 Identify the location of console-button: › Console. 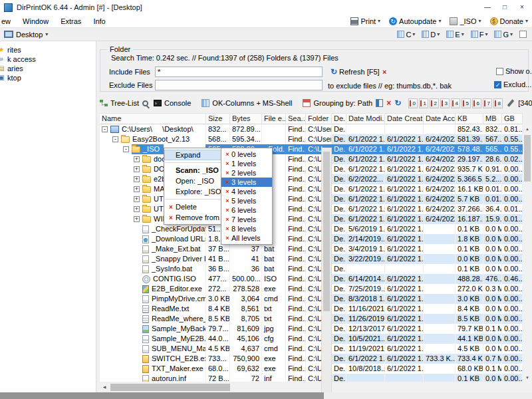
(172, 103).